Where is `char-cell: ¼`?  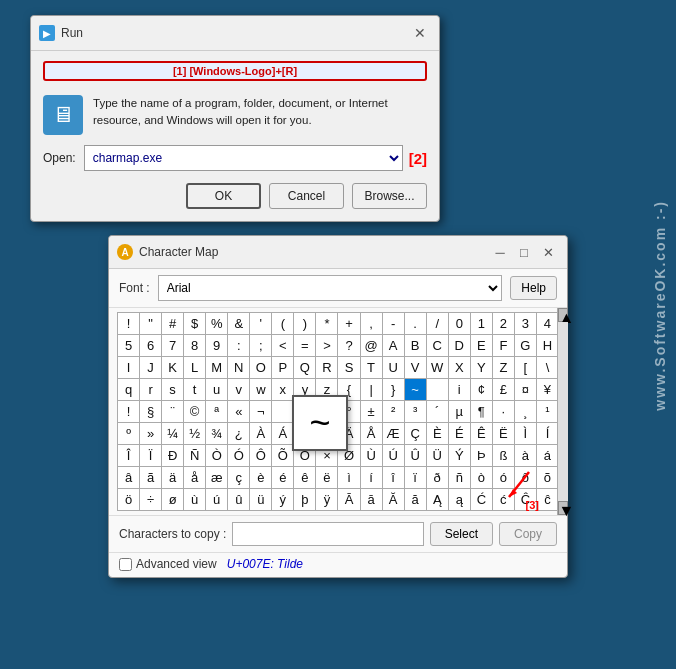
char-cell: ¼ is located at coordinates (173, 434).